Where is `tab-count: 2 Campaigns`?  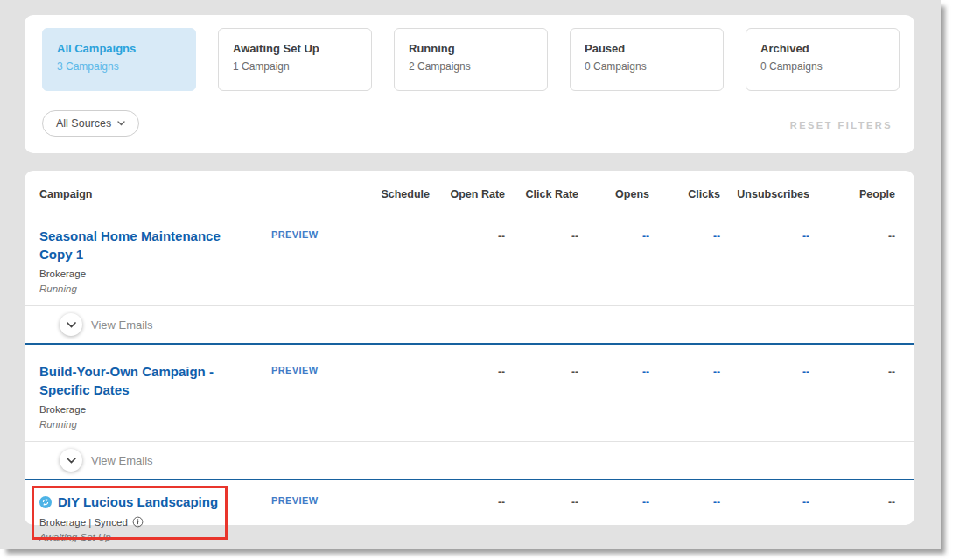 tab-count: 2 Campaigns is located at coordinates (471, 66).